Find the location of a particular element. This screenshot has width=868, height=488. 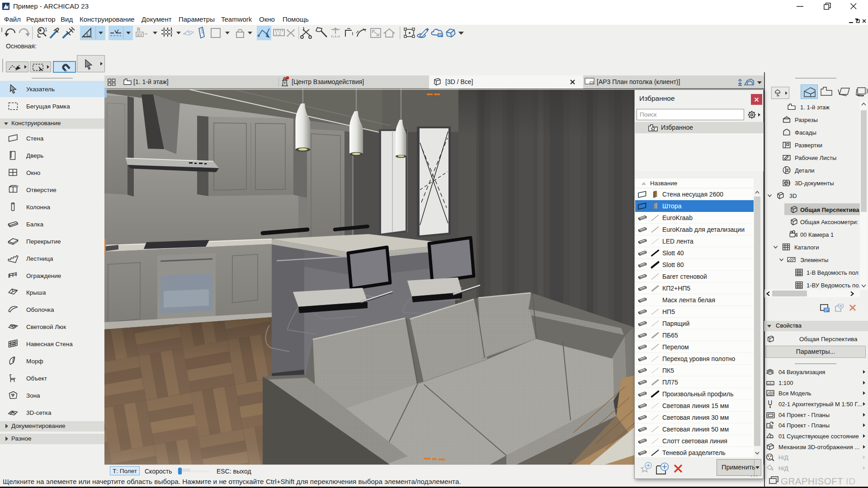

svg-text: R is located at coordinates (139, 30).